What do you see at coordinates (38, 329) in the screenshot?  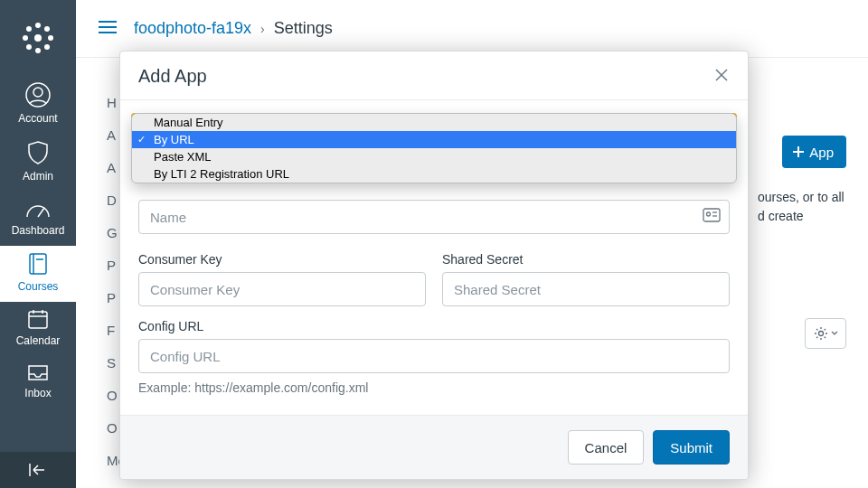 I see `nav-calendar: Calendar` at bounding box center [38, 329].